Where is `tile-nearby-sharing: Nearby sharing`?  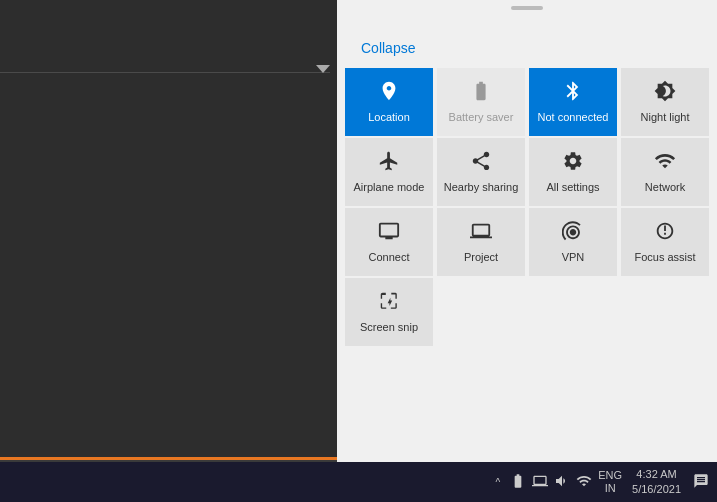
tile-nearby-sharing: Nearby sharing is located at coordinates (481, 172).